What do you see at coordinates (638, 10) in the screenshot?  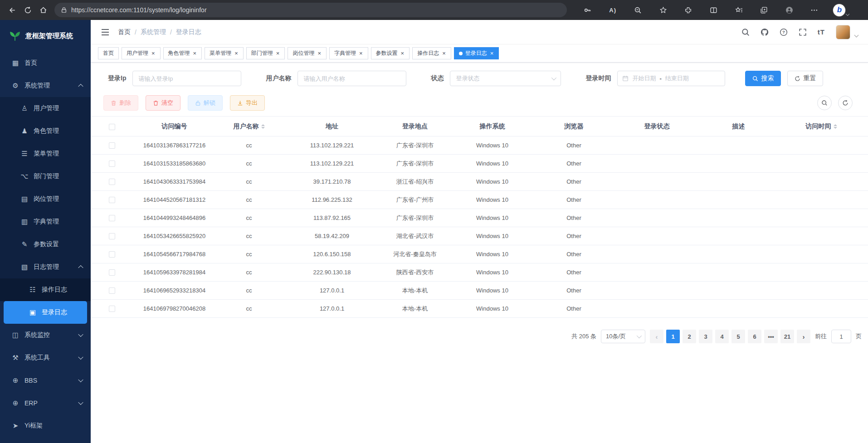 I see `zoom-out-icon` at bounding box center [638, 10].